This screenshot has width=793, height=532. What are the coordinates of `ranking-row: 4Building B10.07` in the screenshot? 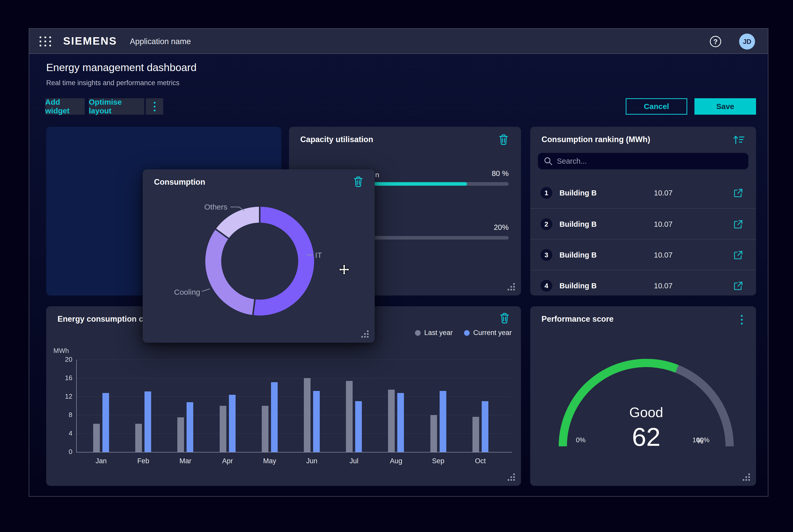 It's located at (643, 285).